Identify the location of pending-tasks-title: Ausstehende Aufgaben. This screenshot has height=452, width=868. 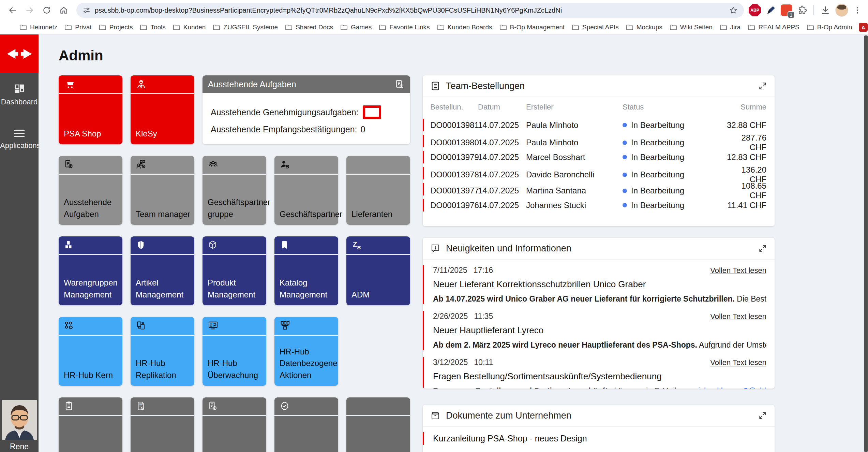
(252, 85).